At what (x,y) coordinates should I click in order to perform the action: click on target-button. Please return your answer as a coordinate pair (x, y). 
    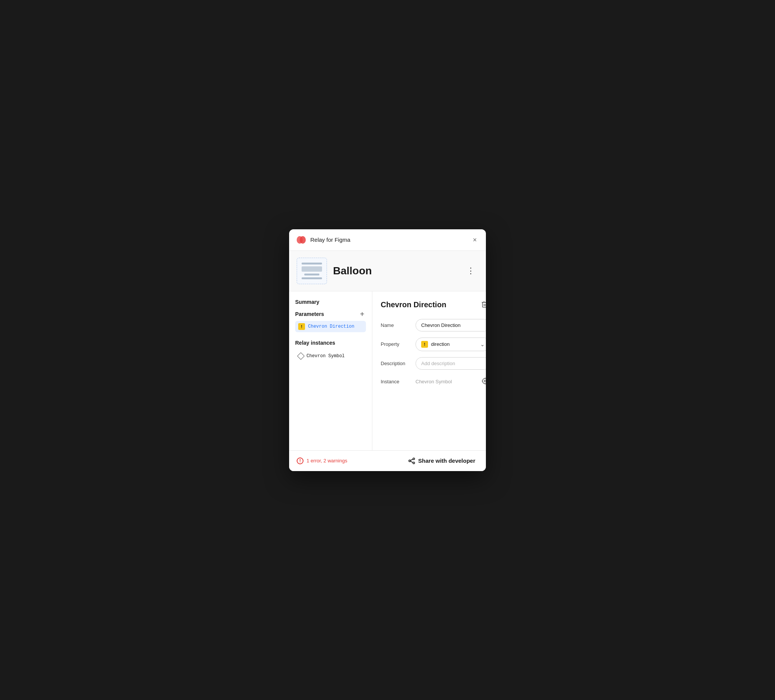
    Looking at the image, I should click on (483, 382).